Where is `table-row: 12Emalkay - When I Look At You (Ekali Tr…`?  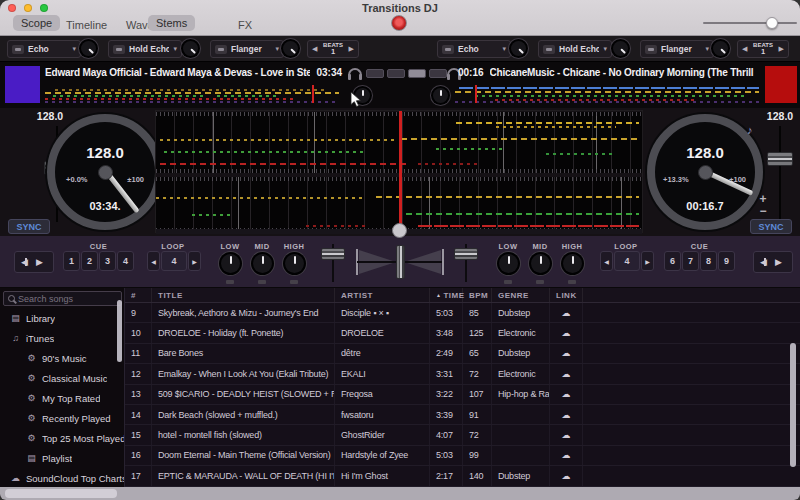
table-row: 12Emalkay - When I Look At You (Ekali Tr… is located at coordinates (462, 374).